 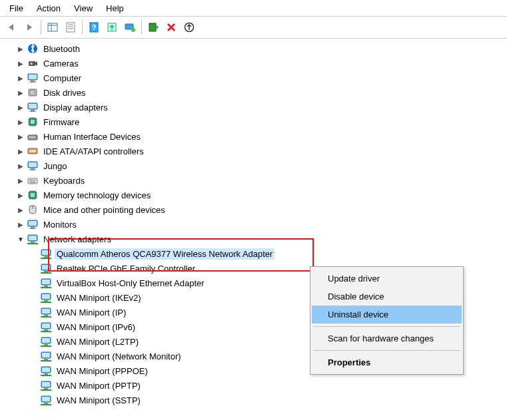 I want to click on hid-icon, so click(x=33, y=136).